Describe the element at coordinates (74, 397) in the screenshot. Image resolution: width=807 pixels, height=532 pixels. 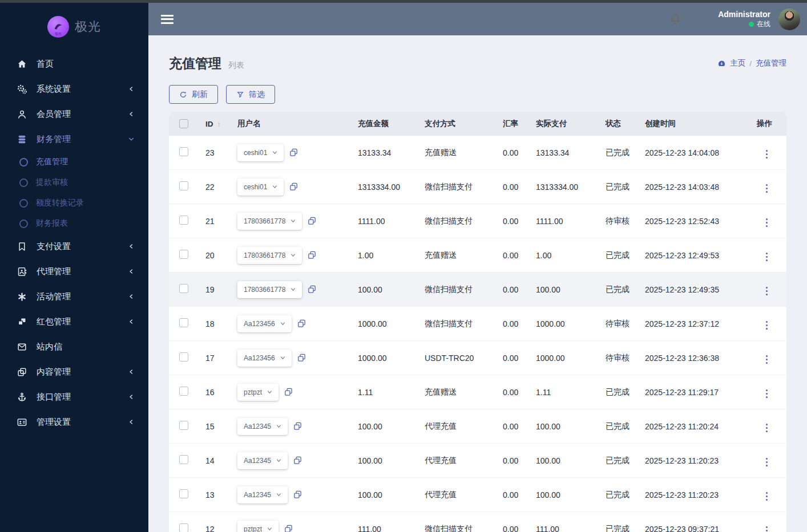
I see `sidebar-item-接口管理: 接口管理` at that location.